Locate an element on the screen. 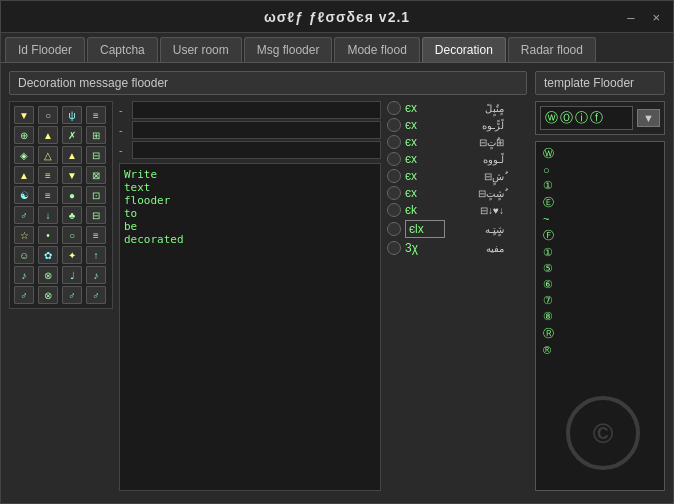  deco-line-1: - is located at coordinates (250, 130).